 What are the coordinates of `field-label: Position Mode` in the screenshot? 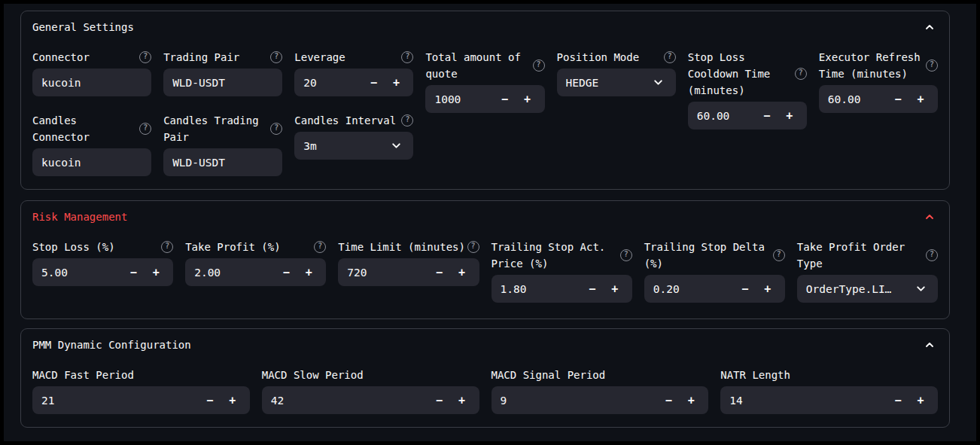 It's located at (610, 57).